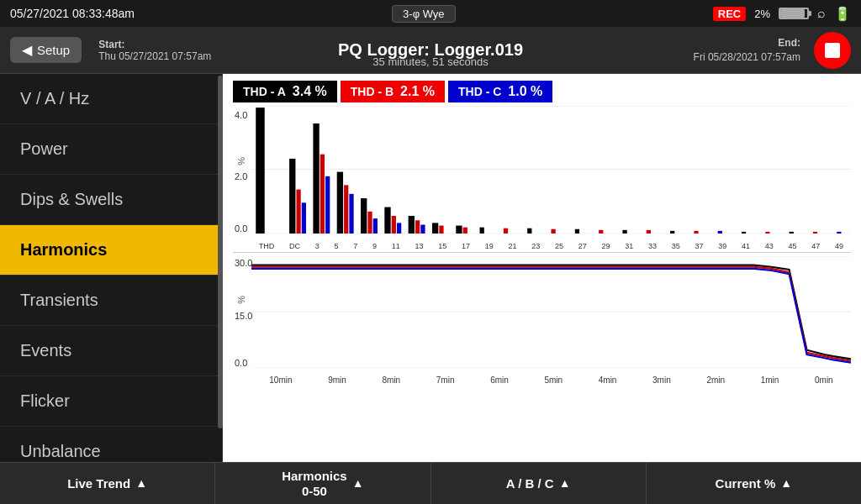  What do you see at coordinates (747, 57) in the screenshot?
I see `end-value: Fri 05/28/2021 07:57am` at bounding box center [747, 57].